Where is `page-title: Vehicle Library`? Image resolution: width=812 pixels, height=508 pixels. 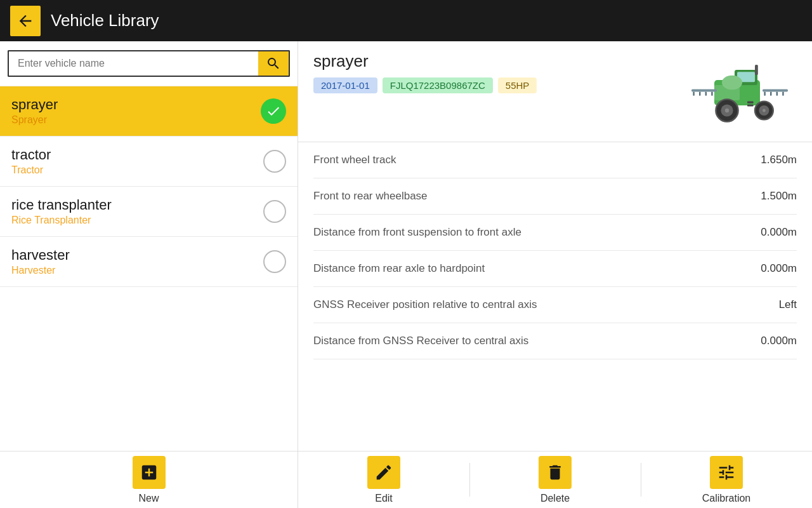
page-title: Vehicle Library is located at coordinates (105, 20).